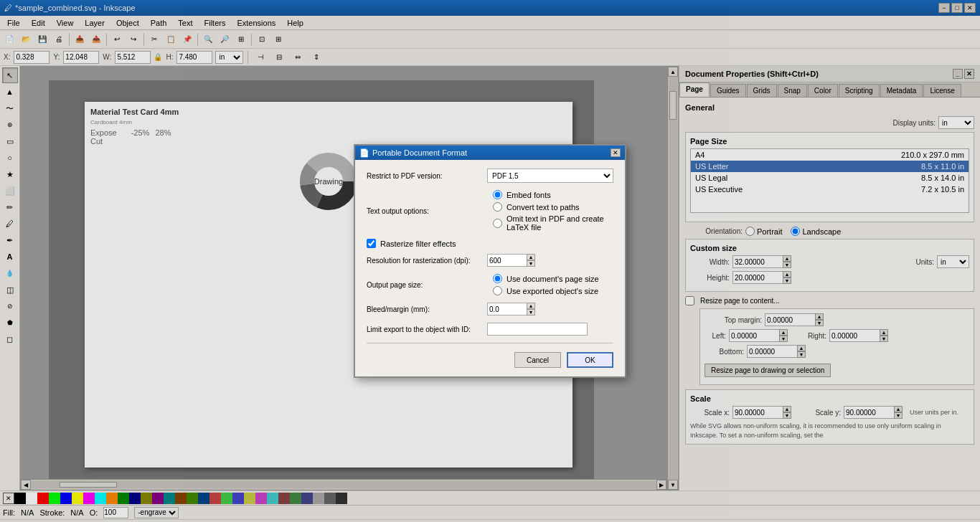  What do you see at coordinates (490, 329) in the screenshot?
I see `limit-export-row: Limit export to the object with ID:` at bounding box center [490, 329].